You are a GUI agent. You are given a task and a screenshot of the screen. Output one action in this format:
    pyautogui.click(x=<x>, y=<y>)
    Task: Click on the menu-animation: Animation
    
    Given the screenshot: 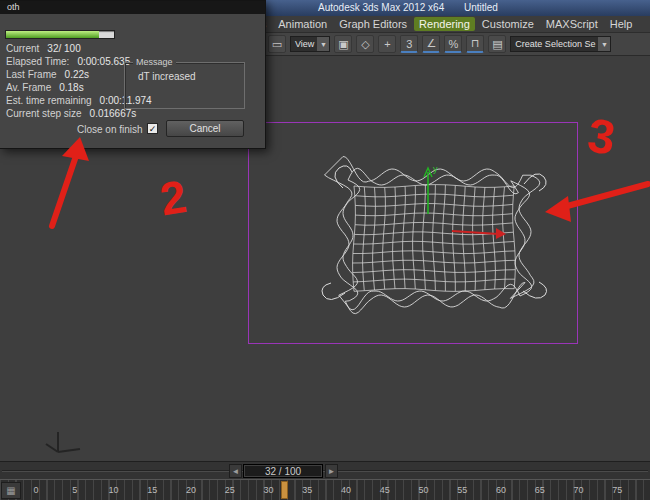 What is the action you would take?
    pyautogui.click(x=302, y=24)
    